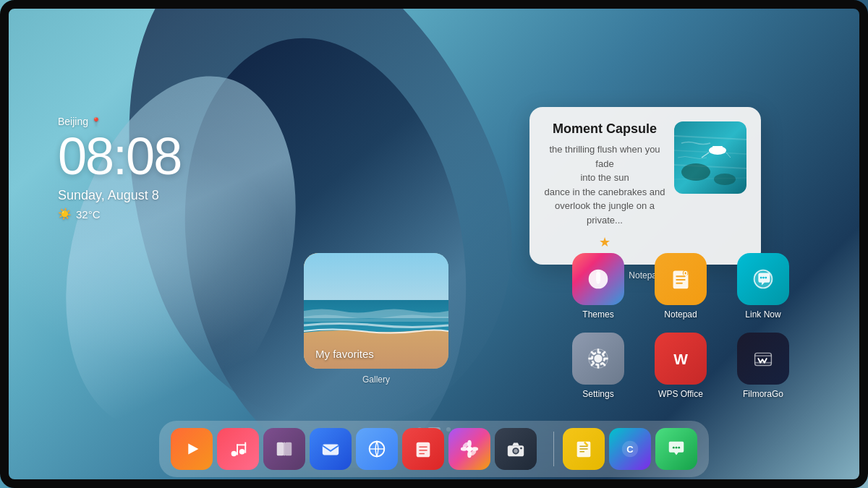 The width and height of the screenshot is (868, 488). What do you see at coordinates (377, 449) in the screenshot?
I see `dock-icon-browser` at bounding box center [377, 449].